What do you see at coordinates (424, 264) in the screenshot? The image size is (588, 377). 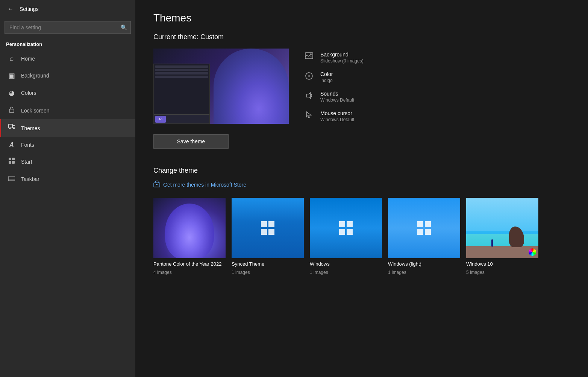 I see `theme-card-name-windows-light: Windows (light)` at bounding box center [424, 264].